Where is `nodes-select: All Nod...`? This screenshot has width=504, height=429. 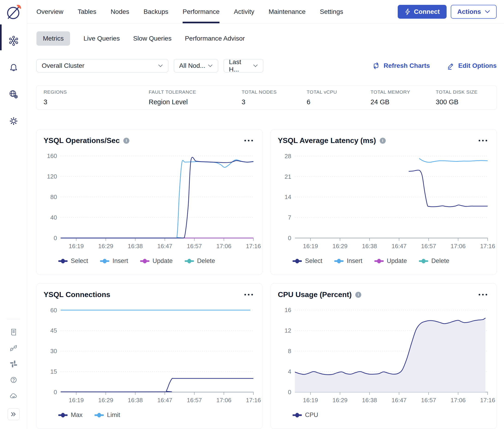
nodes-select: All Nod... is located at coordinates (196, 66).